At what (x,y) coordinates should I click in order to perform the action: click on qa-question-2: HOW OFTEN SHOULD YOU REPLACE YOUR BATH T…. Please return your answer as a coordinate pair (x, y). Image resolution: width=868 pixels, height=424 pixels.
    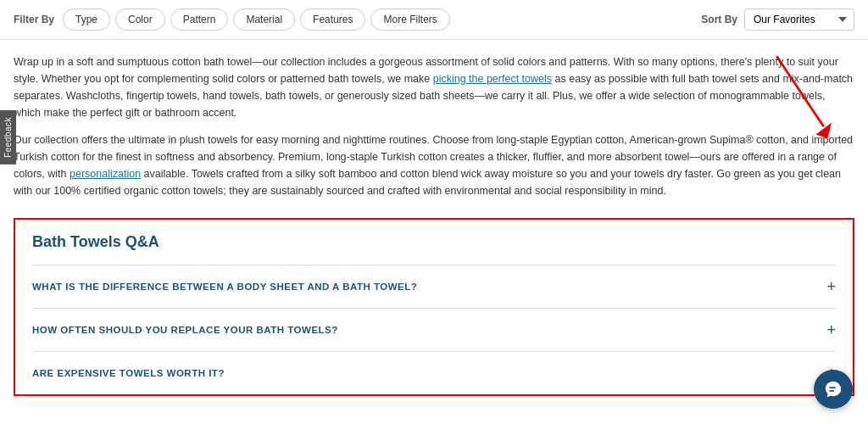
    Looking at the image, I should click on (185, 330).